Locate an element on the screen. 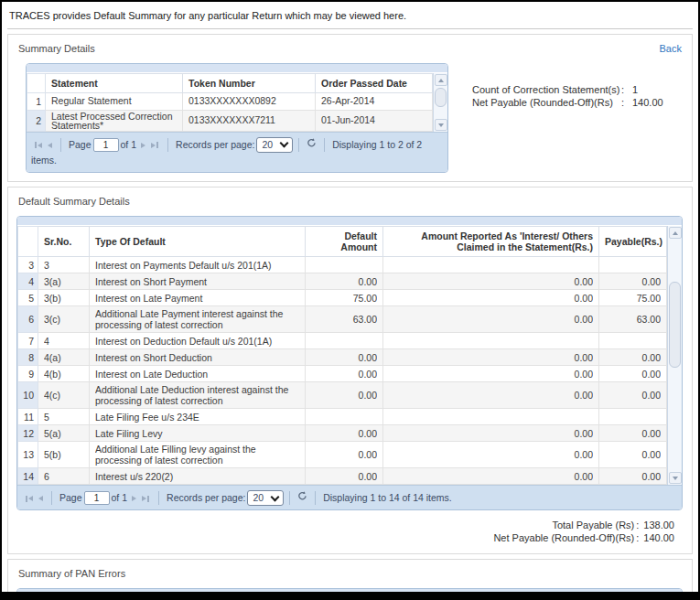 The image size is (700, 600). column-header: Payable(Rs.) is located at coordinates (633, 241).